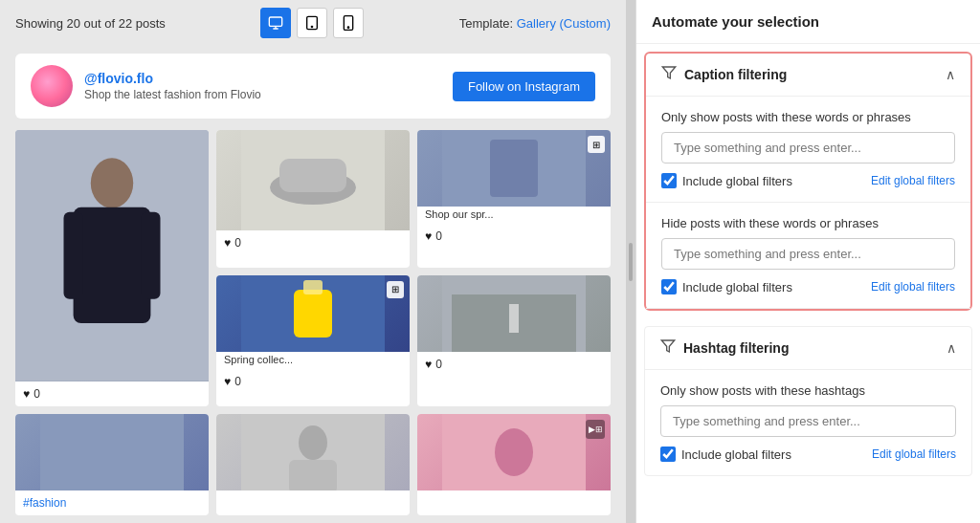  I want to click on profile-info: @flovio.flo Shop the latest fashion from…, so click(172, 86).